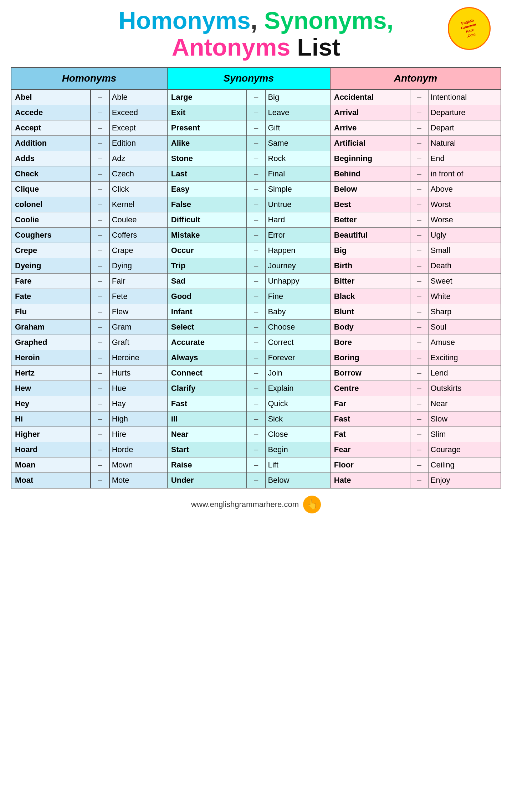  I want to click on synonym-pair: Forever, so click(297, 358).